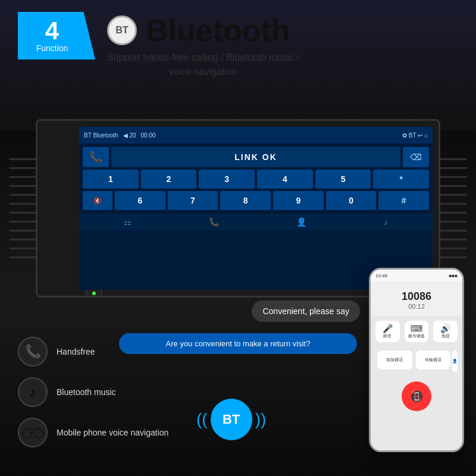 This screenshot has height=476, width=476. Describe the element at coordinates (122, 30) in the screenshot. I see `bt-icon-circle: BT` at that location.